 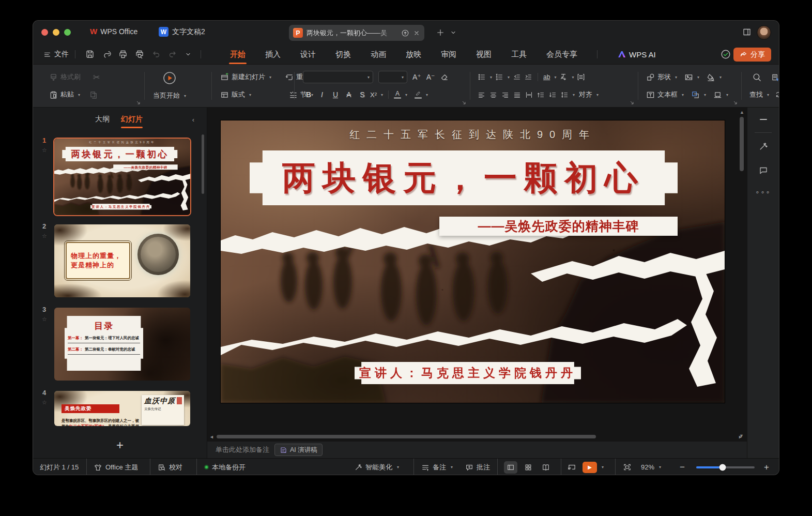 I want to click on numbering-button: ▾, so click(x=502, y=77).